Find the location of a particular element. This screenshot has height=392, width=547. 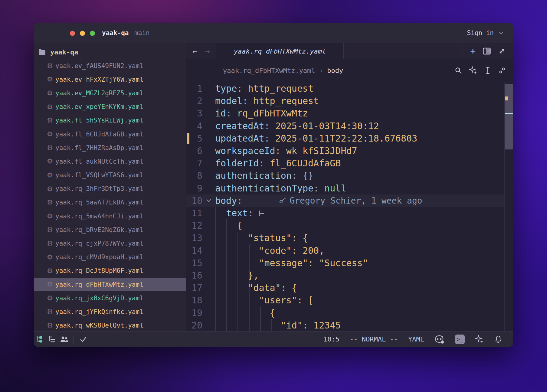

tab-label: yaak.rq_dFbHTXwMtz.yaml is located at coordinates (280, 51).